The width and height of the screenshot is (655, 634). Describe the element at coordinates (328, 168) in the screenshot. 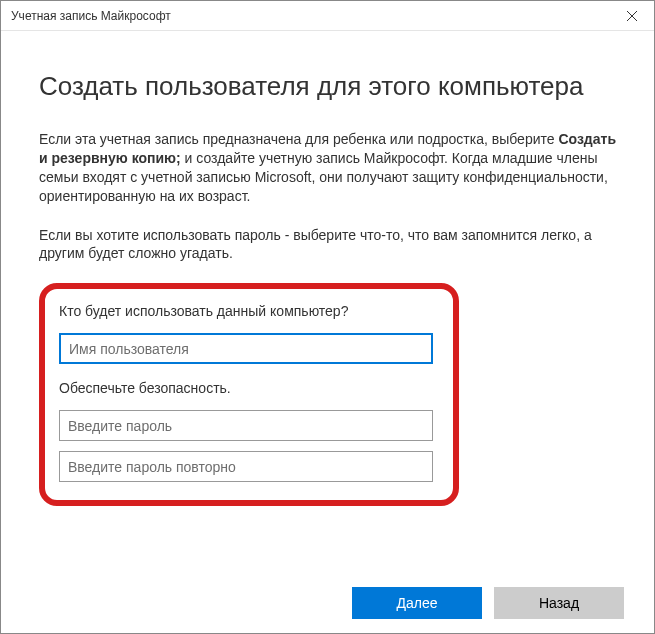

I see `intro-paragraph-1: Если эта учетная запись предназначена дл…` at that location.